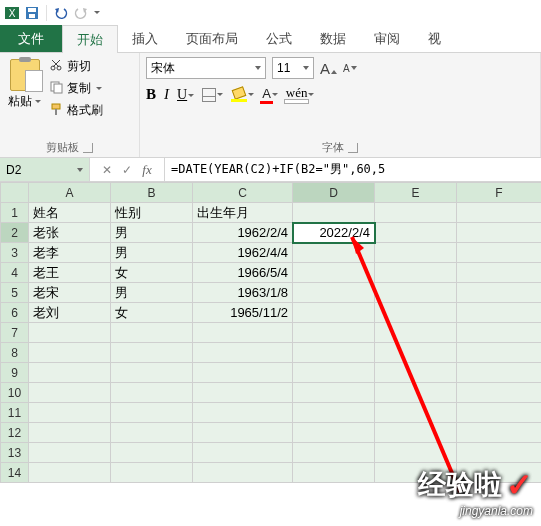  Describe the element at coordinates (90, 39) in the screenshot. I see `tab-home: 开始` at that location.